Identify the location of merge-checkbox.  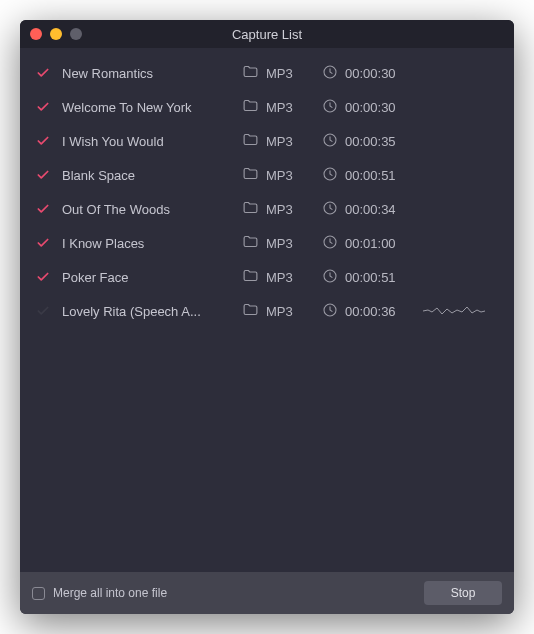
(38, 594).